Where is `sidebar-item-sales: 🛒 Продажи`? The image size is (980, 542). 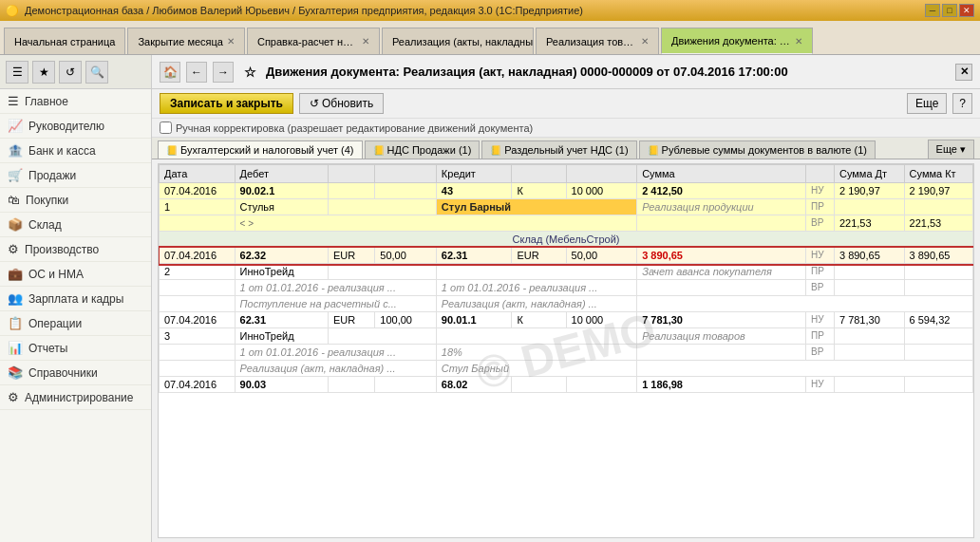 sidebar-item-sales: 🛒 Продажи is located at coordinates (76, 176).